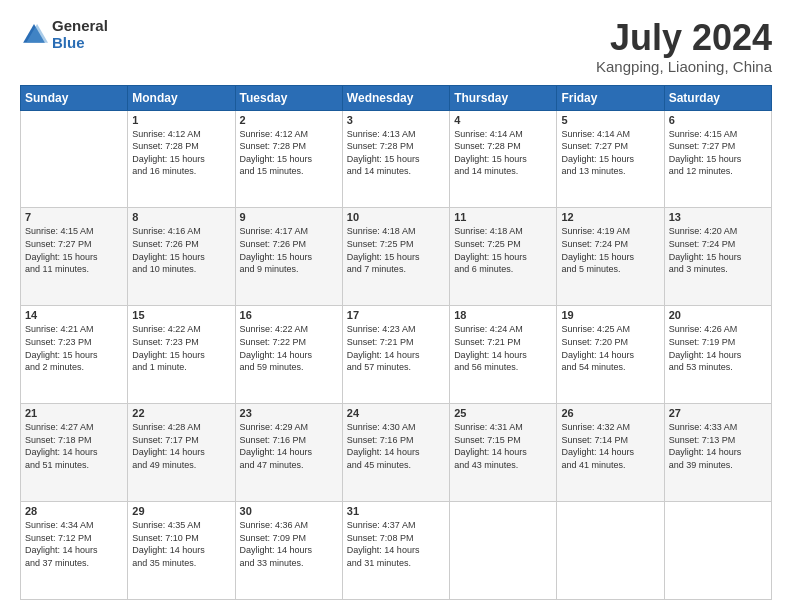  What do you see at coordinates (396, 120) in the screenshot?
I see `day-number: 3` at bounding box center [396, 120].